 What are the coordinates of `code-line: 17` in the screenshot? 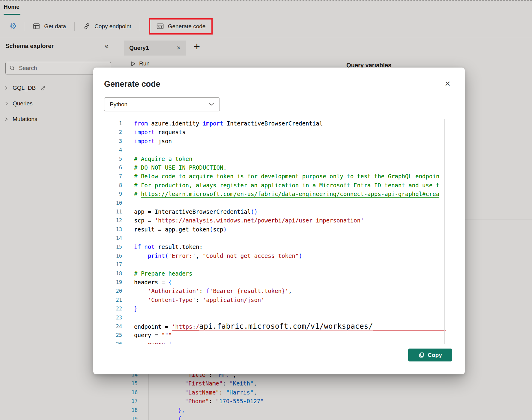 It's located at (275, 265).